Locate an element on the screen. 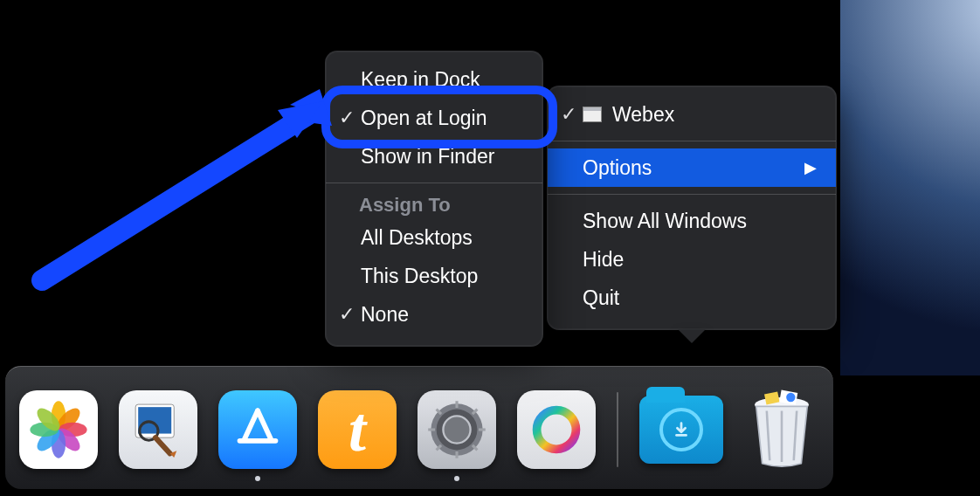 The width and height of the screenshot is (980, 496). dock-context-menu: ✓ Webex Options ▶ Show All Windows Hide … is located at coordinates (692, 208).